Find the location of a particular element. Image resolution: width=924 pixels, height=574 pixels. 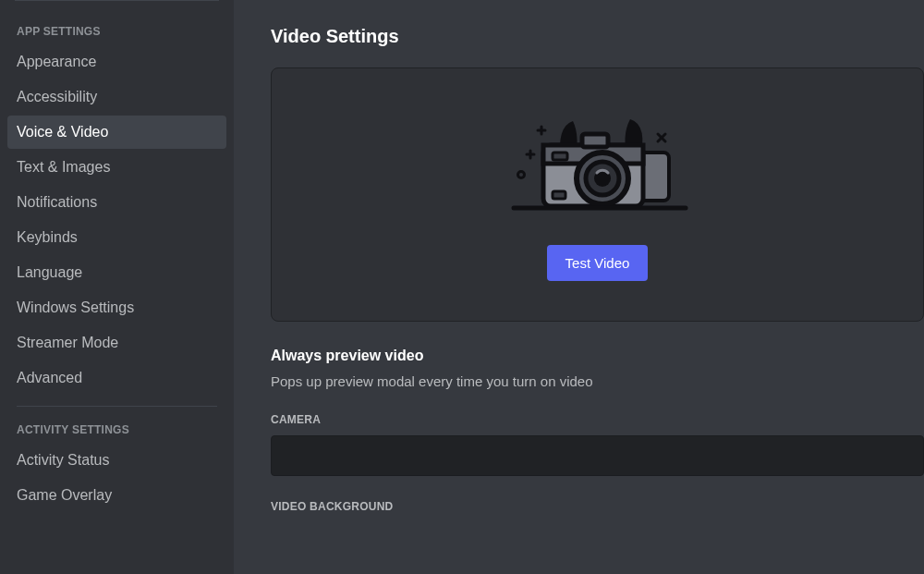

sidebar-item-label: Voice & Video is located at coordinates (63, 131).